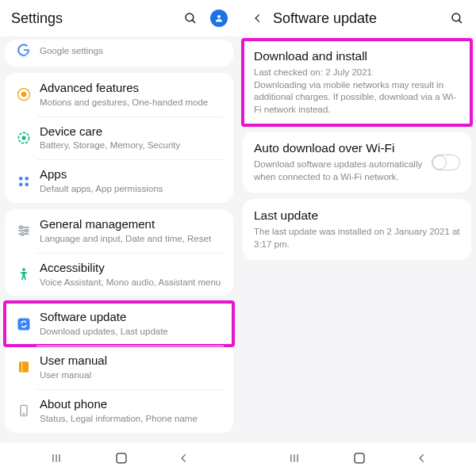 Image resolution: width=476 pixels, height=474 pixels. What do you see at coordinates (119, 368) in the screenshot?
I see `settings-item-usermanual: User manual User manual` at bounding box center [119, 368].